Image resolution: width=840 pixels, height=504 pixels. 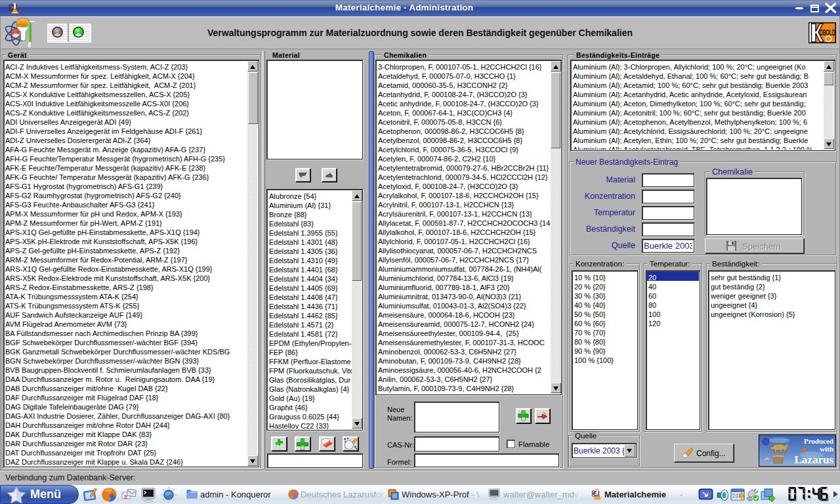 I want to click on svg-text: Lazarus, so click(x=814, y=459).